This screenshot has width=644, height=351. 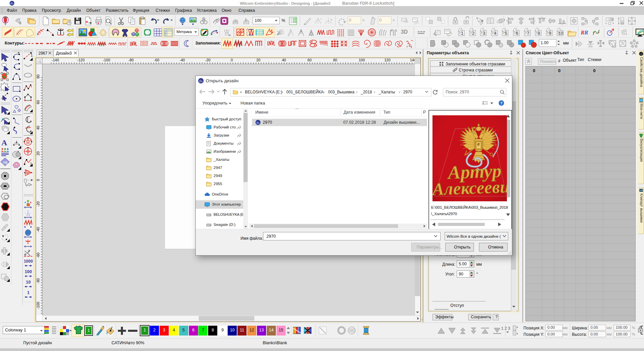 I want to click on svg-text: 6, so click(x=517, y=33).